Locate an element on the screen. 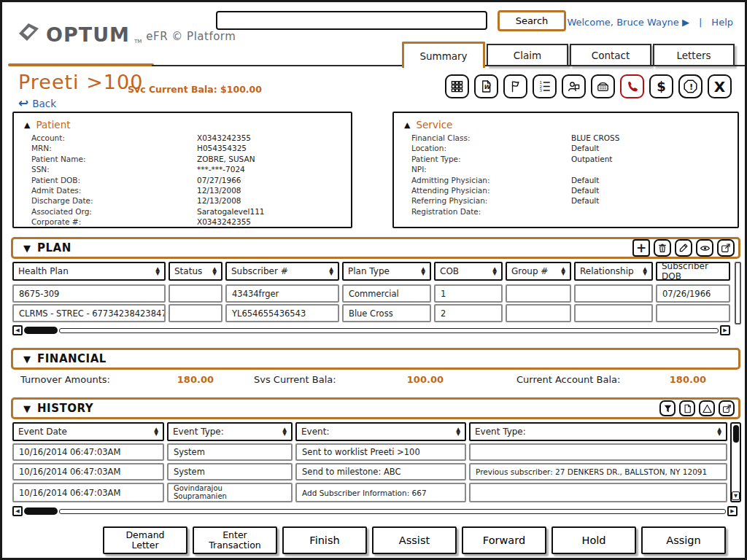 The image size is (747, 560). keypad-icon is located at coordinates (457, 86).